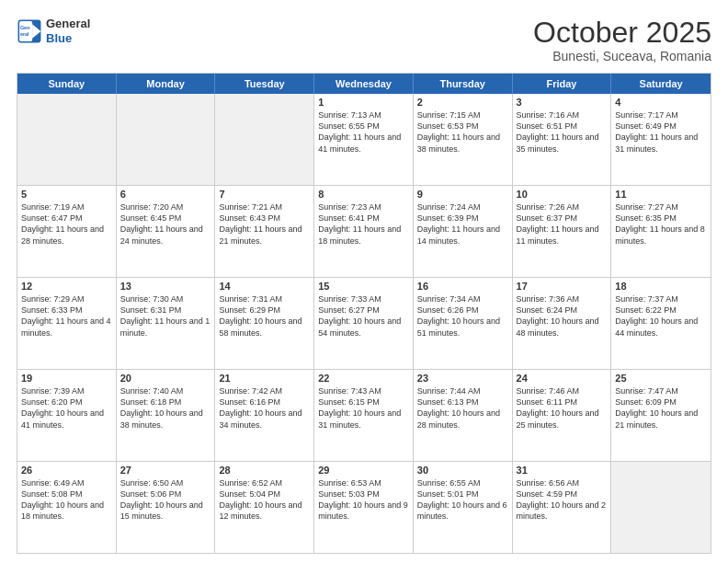 The height and width of the screenshot is (563, 728). What do you see at coordinates (265, 316) in the screenshot?
I see `cell-content: Sunrise: 7:31 AM Sunset: 6:29 PM Dayligh…` at bounding box center [265, 316].